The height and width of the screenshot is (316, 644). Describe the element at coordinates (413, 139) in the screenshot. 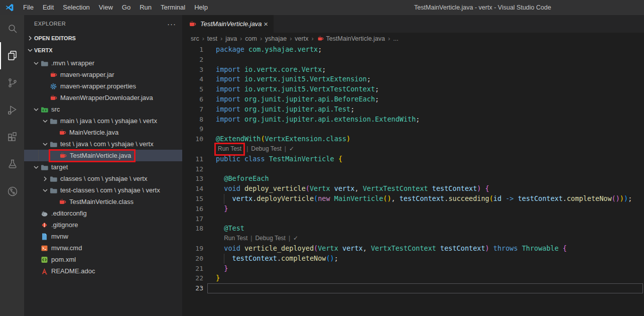

I see `code-line: 10@ExtendWith(VertxExtension.class)` at that location.